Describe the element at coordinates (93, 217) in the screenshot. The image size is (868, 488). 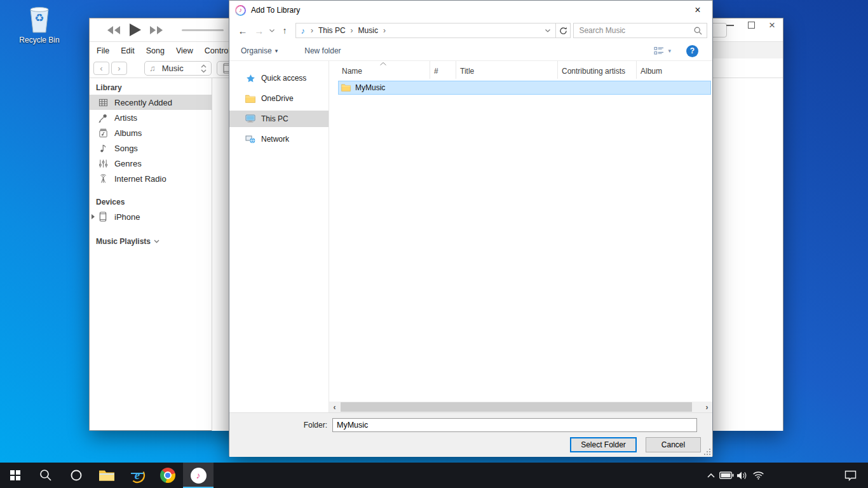
I see `disclosure-triangle-icon` at that location.